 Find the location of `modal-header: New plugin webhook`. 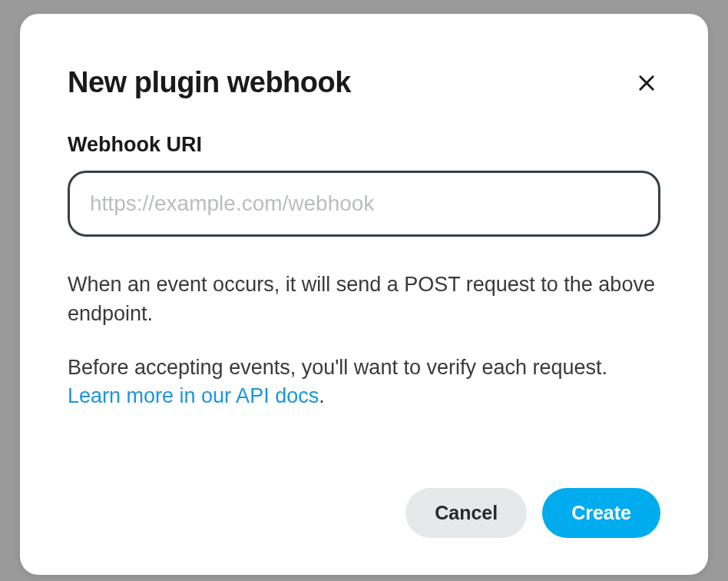

modal-header: New plugin webhook is located at coordinates (364, 83).